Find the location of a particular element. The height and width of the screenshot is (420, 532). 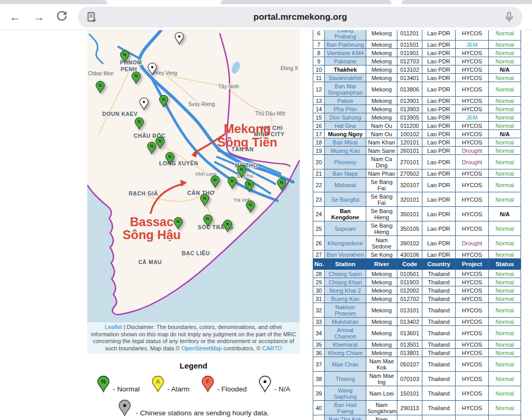

no-cell: 30 is located at coordinates (319, 291).